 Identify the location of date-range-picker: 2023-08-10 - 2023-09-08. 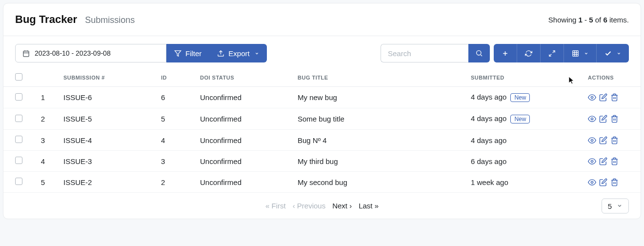
(91, 53).